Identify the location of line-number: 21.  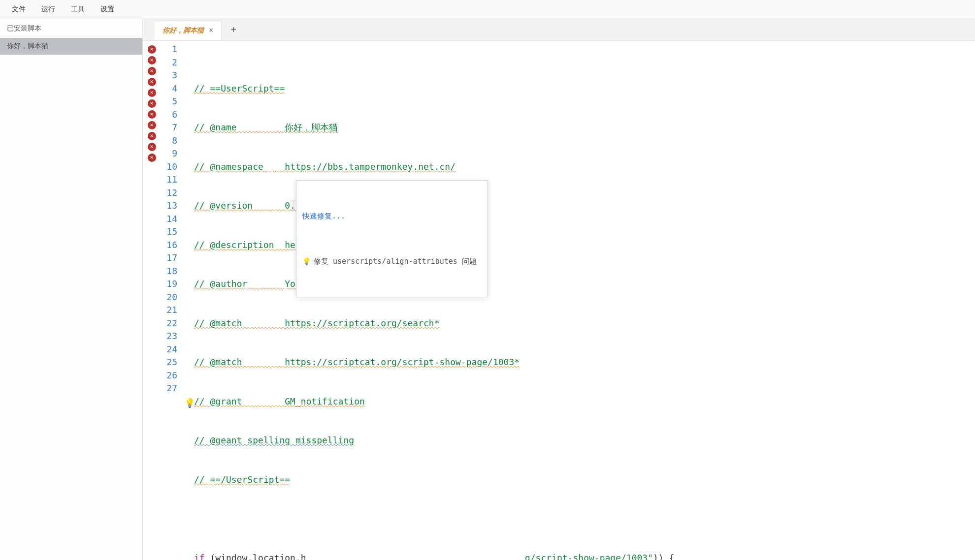
(169, 310).